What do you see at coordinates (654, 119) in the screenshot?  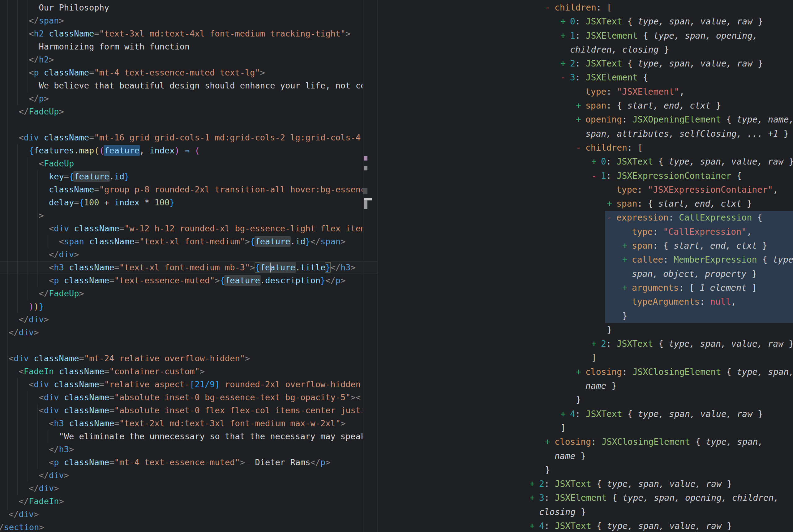 I see `ast-row: +opening: JSXOpeningElement { type, name…` at bounding box center [654, 119].